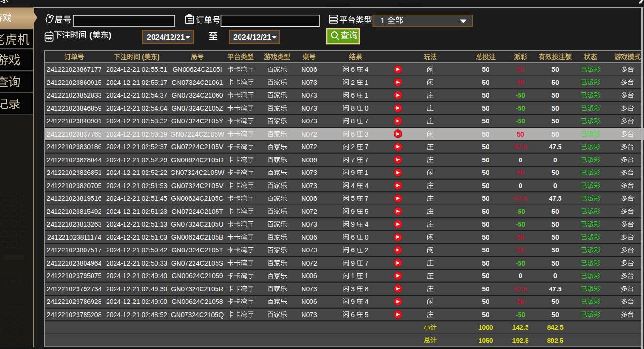 The width and height of the screenshot is (644, 349). Describe the element at coordinates (137, 134) in the screenshot. I see `svg-text: 2024-12-21 02:53:19` at that location.